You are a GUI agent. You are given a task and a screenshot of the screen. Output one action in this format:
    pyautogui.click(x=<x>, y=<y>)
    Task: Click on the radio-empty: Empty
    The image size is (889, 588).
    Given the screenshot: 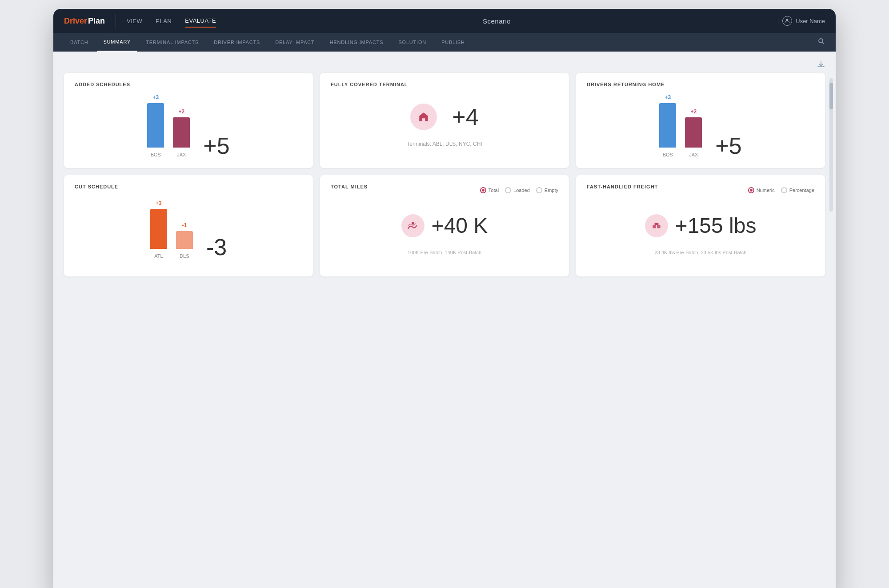 What is the action you would take?
    pyautogui.click(x=547, y=190)
    